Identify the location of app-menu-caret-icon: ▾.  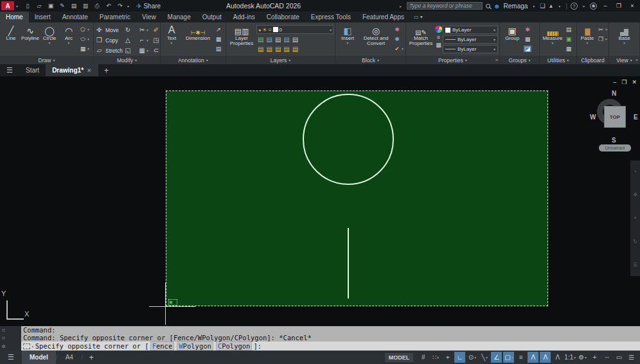
(17, 6).